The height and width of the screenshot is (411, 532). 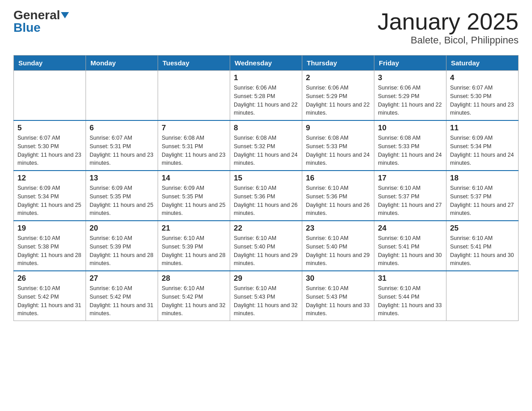 I want to click on calendar-cell: 25Sunrise: 6:10 AMSunset: 5:41 PMDayligh…, so click(x=483, y=246).